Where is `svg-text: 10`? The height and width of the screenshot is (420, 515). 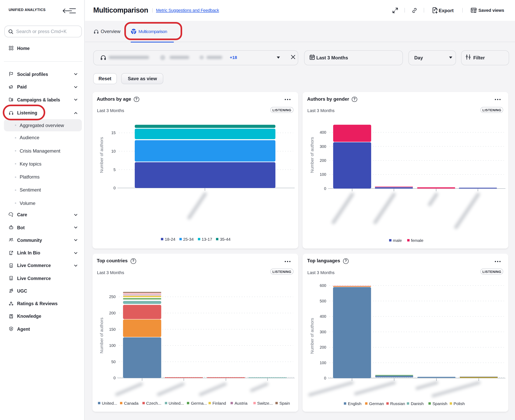 svg-text: 10 is located at coordinates (113, 151).